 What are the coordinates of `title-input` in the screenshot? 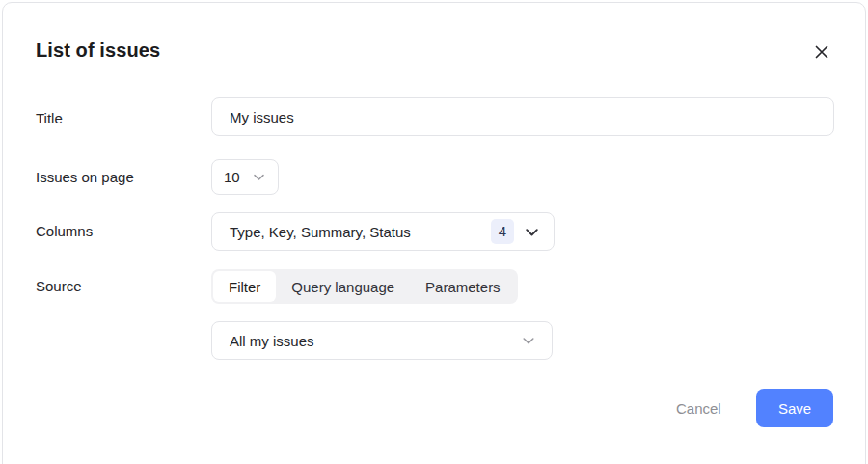 It's located at (523, 117).